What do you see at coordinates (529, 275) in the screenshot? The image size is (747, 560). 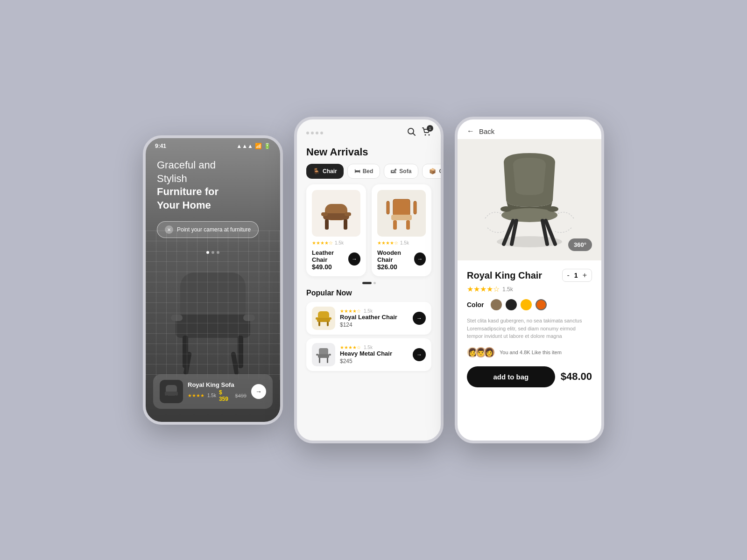 I see `detail-top: Royal King Chair - 1 +` at bounding box center [529, 275].